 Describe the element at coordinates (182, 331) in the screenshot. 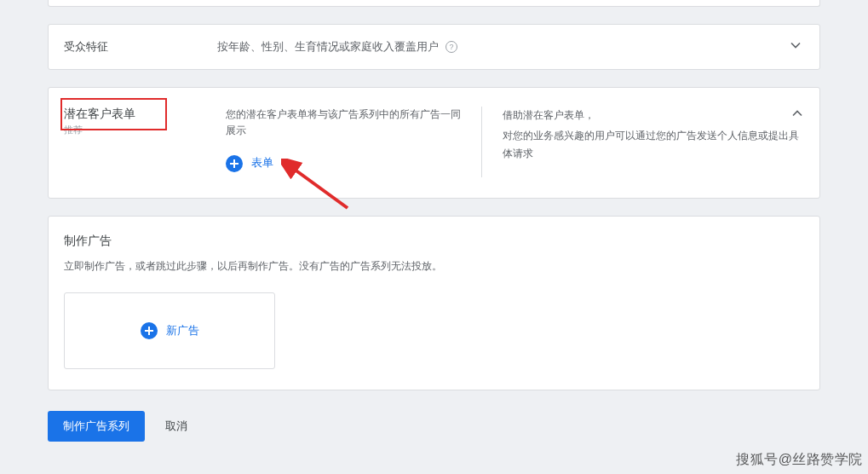

I see `new-ad-label: 新广告` at that location.